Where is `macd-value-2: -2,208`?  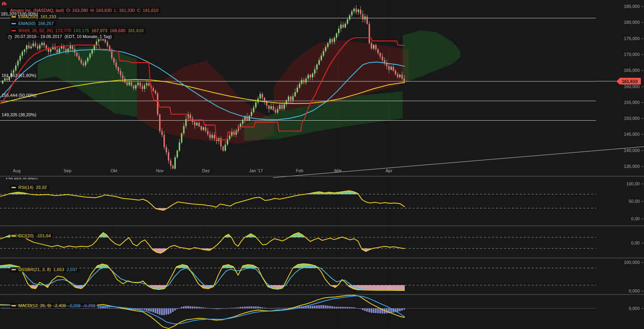 macd-value-2: -2,208 is located at coordinates (75, 306).